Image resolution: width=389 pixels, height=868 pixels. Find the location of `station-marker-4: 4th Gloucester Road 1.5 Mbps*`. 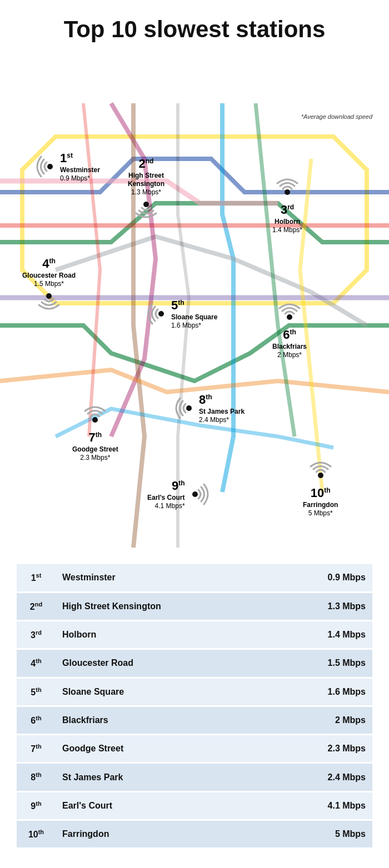

station-marker-4: 4th Gloucester Road 1.5 Mbps* is located at coordinates (49, 285).